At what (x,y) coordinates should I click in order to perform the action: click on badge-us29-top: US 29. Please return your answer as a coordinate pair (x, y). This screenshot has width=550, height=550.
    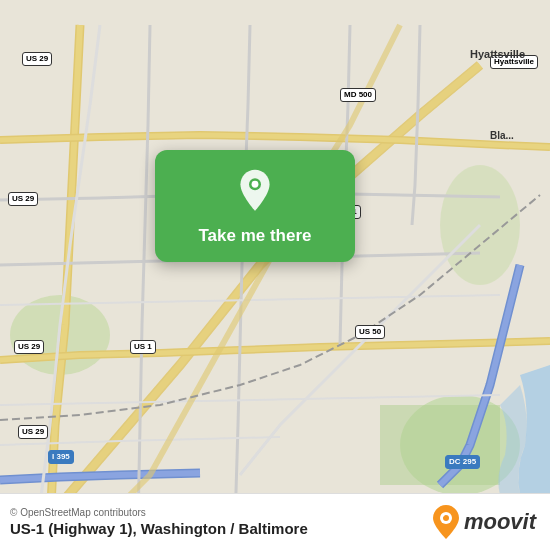
    Looking at the image, I should click on (37, 59).